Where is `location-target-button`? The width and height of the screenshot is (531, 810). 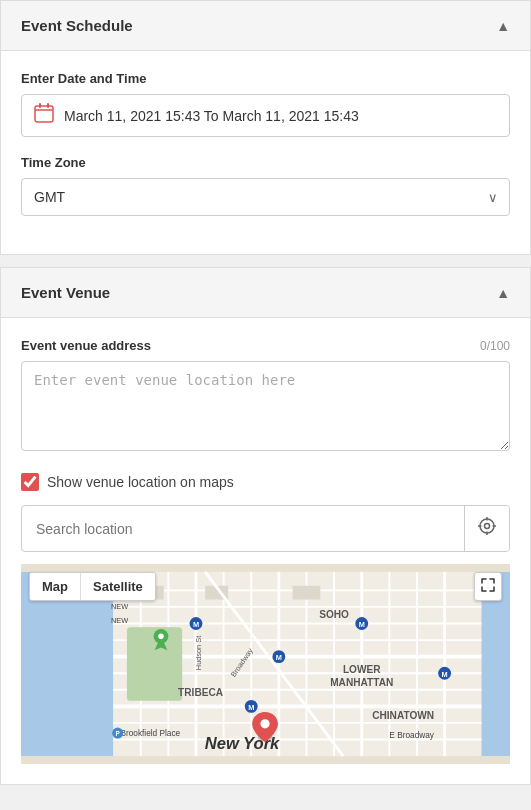
location-target-button is located at coordinates (486, 528).